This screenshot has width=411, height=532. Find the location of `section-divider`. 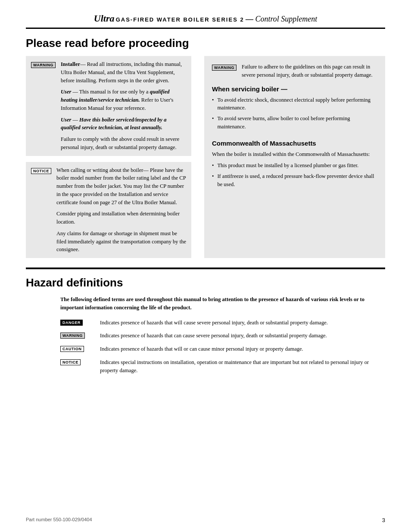

section-divider is located at coordinates (206, 268).